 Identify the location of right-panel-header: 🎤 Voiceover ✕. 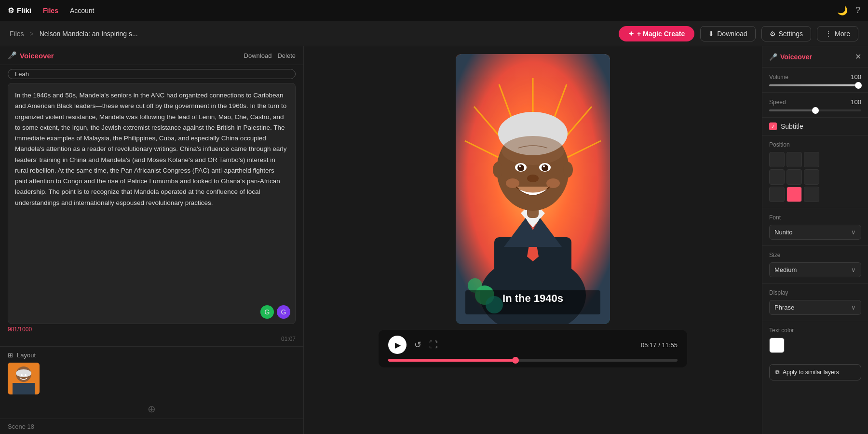
(815, 57).